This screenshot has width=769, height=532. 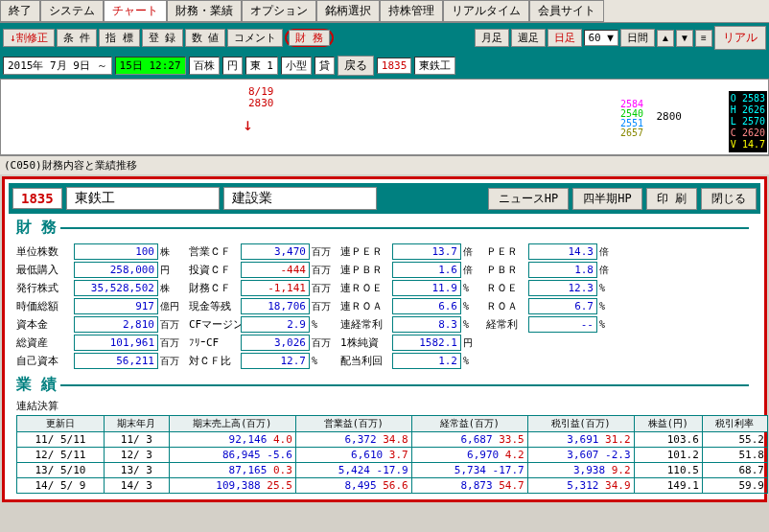 What do you see at coordinates (427, 270) in the screenshot?
I see `val-cons-pbr: 1.6` at bounding box center [427, 270].